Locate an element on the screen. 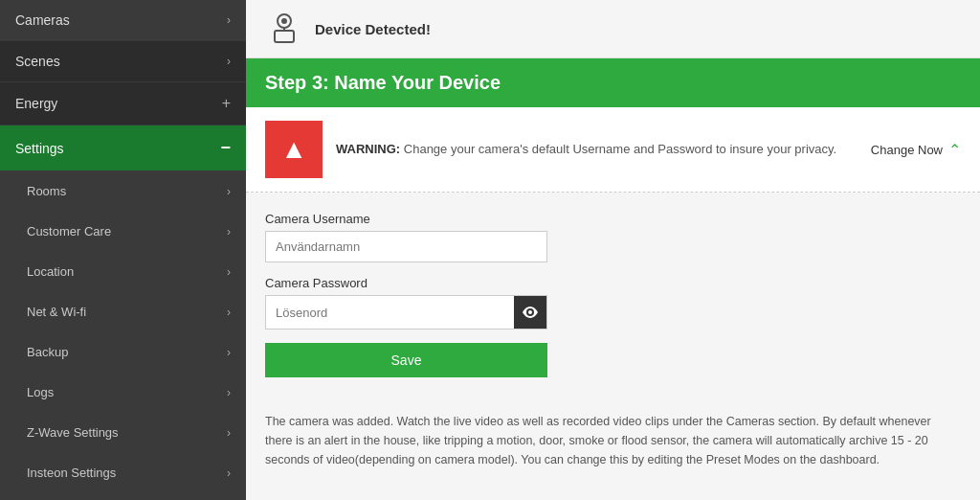 The image size is (980, 500). sidebar-item-scenes-label: Scenes is located at coordinates (38, 61).